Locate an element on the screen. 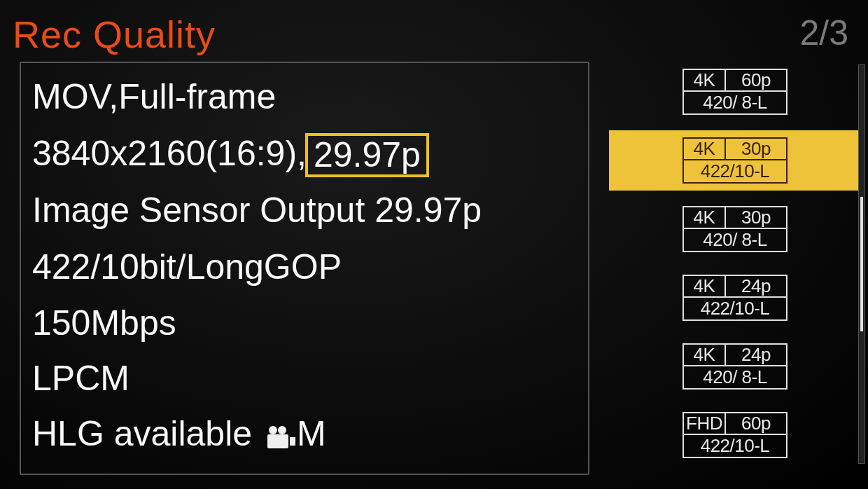 The width and height of the screenshot is (868, 489). framerate-highlight: 29.97p is located at coordinates (367, 156).